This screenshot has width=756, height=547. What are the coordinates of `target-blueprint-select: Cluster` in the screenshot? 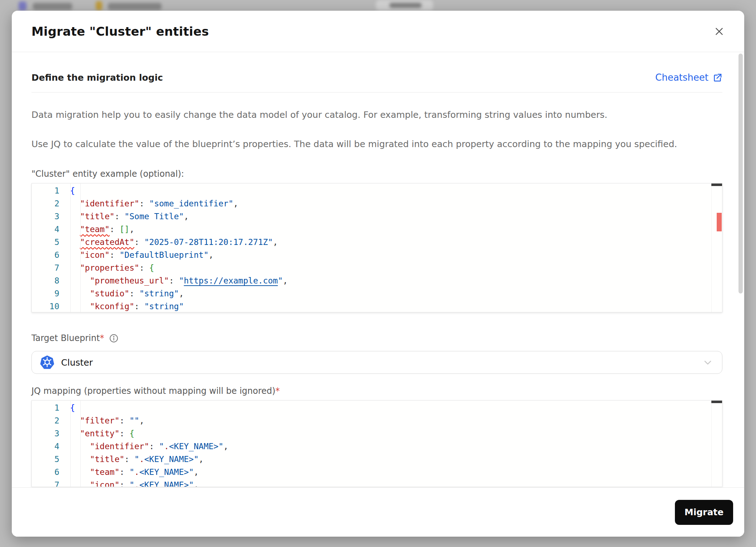 It's located at (377, 362).